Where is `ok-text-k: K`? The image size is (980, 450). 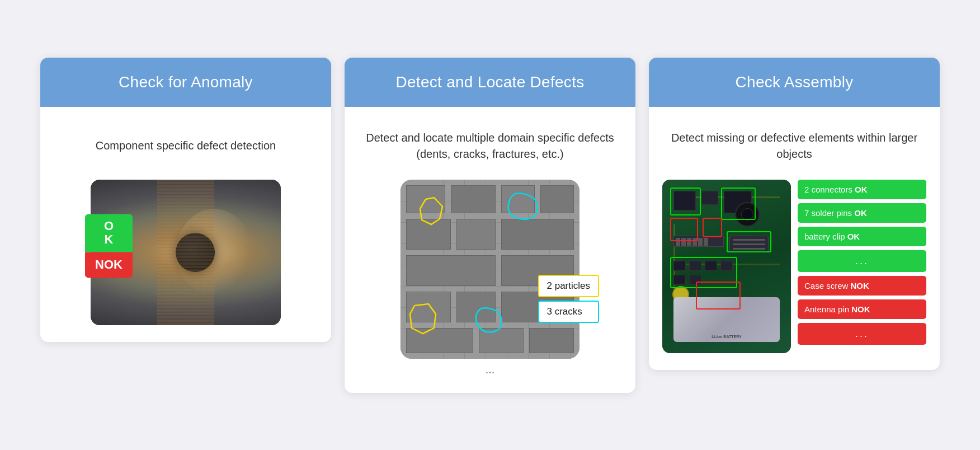 ok-text-k: K is located at coordinates (109, 240).